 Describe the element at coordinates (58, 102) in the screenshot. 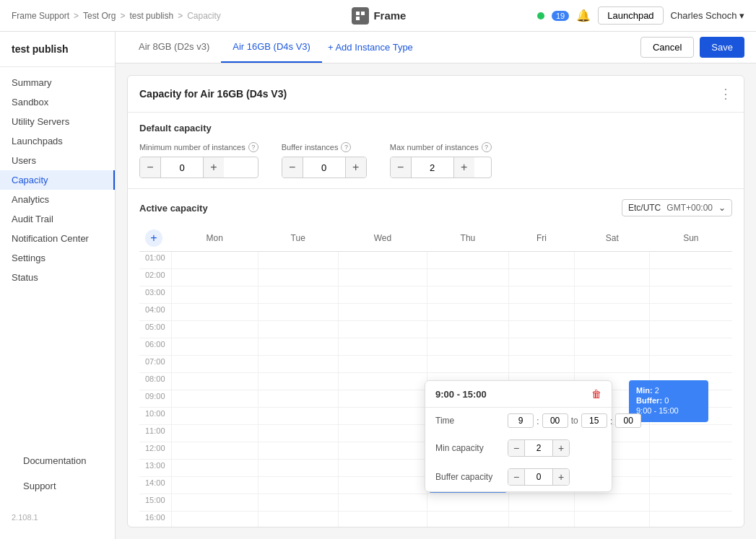

I see `sidebar-item-sandbox: Sandbox` at that location.